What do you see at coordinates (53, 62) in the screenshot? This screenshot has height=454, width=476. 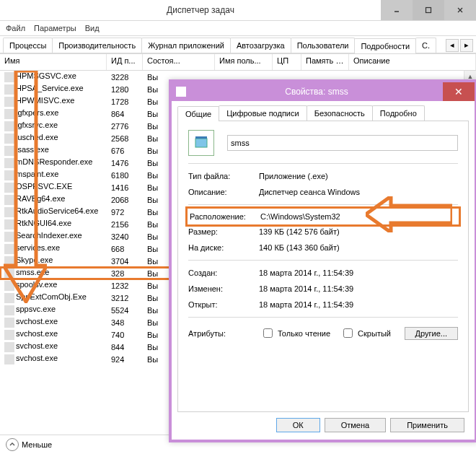 I see `header-name: Имя` at bounding box center [53, 62].